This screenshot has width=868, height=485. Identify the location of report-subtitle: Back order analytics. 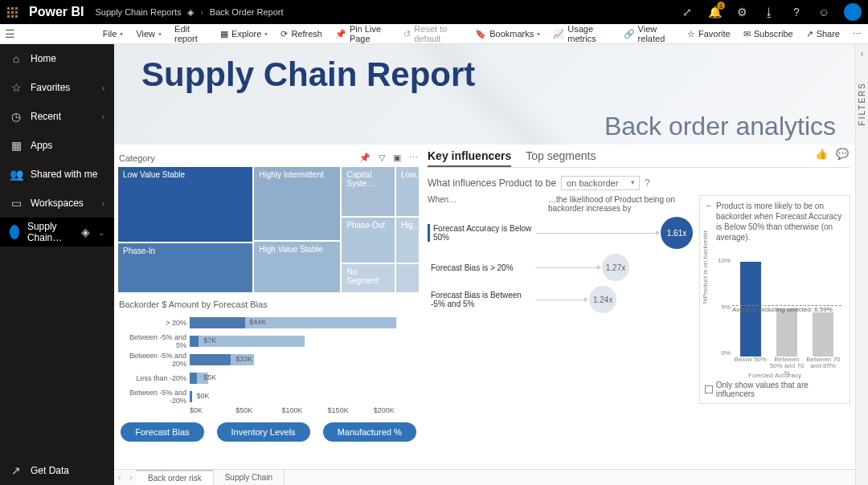
(720, 127).